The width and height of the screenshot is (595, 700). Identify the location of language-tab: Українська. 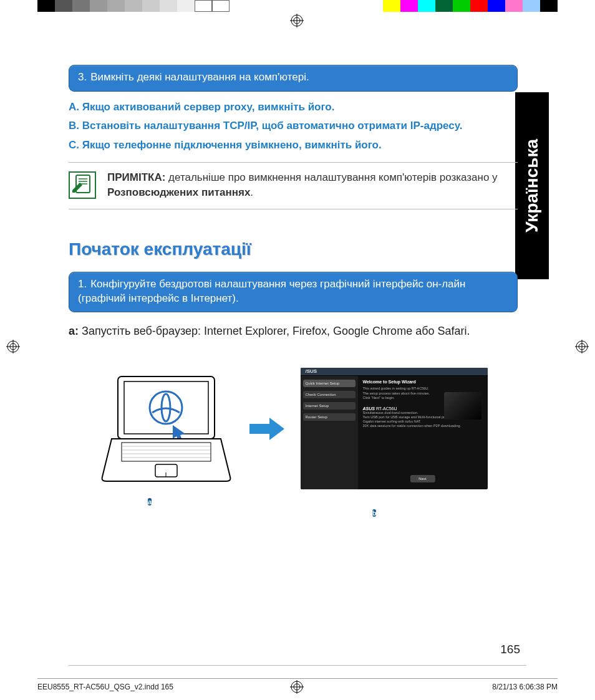
(532, 186).